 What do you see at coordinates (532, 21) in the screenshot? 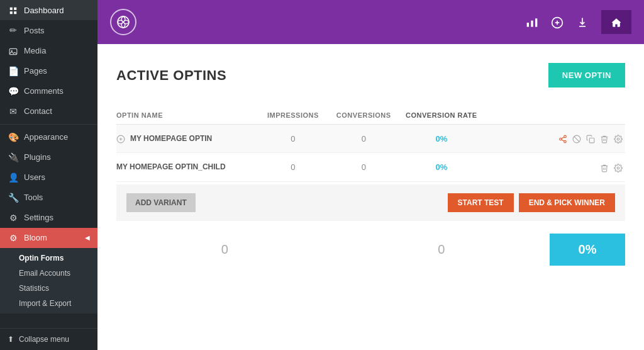
I see `stats-icon` at bounding box center [532, 21].